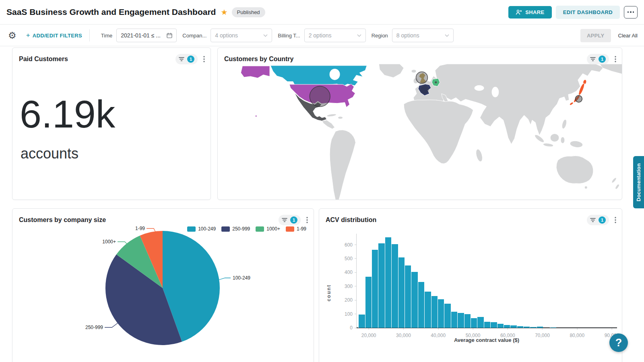 Image resolution: width=644 pixels, height=362 pixels. I want to click on map-hawaii, so click(256, 116).